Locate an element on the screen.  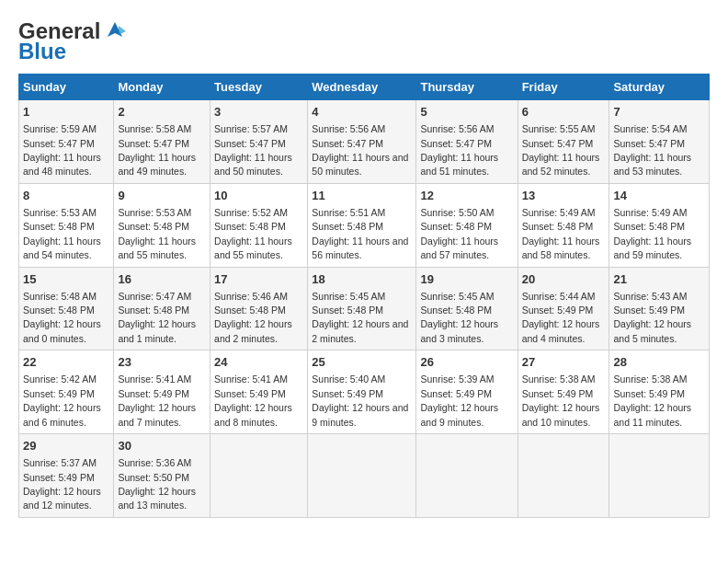
col-header-monday: Monday is located at coordinates (162, 87).